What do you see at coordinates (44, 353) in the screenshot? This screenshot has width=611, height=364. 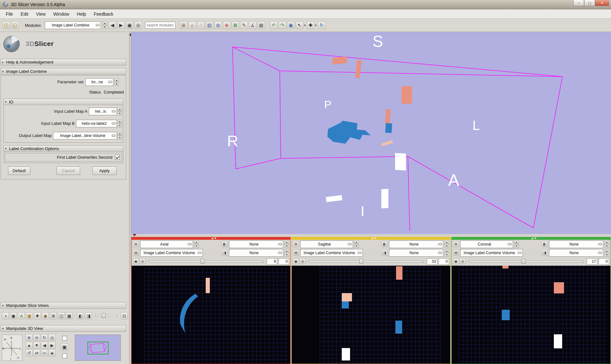 I see `orthographic-projection-icon: ▭` at bounding box center [44, 353].